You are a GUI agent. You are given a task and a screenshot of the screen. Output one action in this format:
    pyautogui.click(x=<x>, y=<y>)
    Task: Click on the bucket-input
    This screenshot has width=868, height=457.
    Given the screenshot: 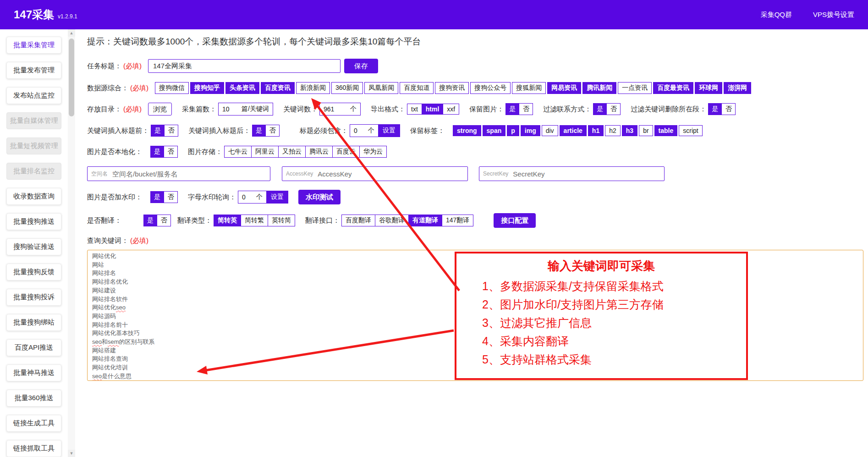 What is the action you would take?
    pyautogui.click(x=189, y=174)
    